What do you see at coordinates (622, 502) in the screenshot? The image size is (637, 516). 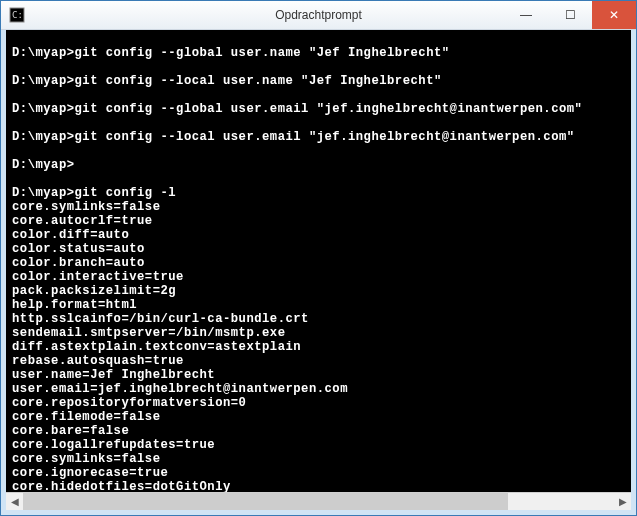 I see `scroll-right-button: ▶` at bounding box center [622, 502].